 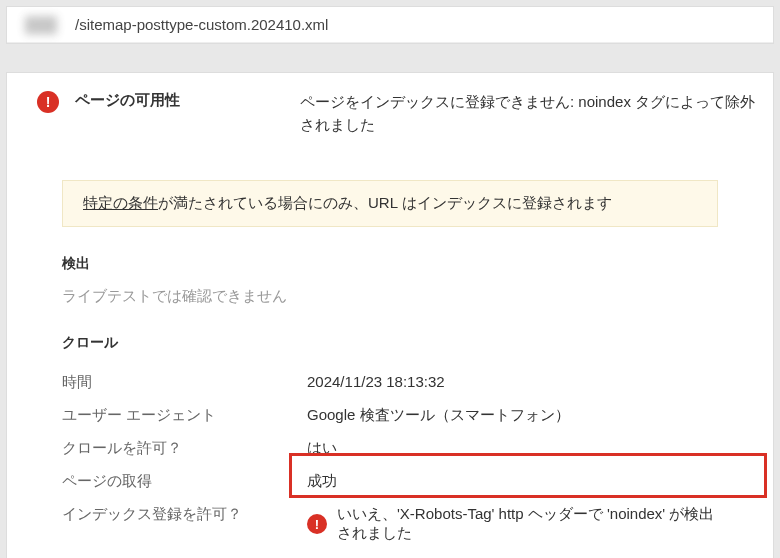 What do you see at coordinates (390, 343) in the screenshot?
I see `section-crawl-title: クロール` at bounding box center [390, 343].